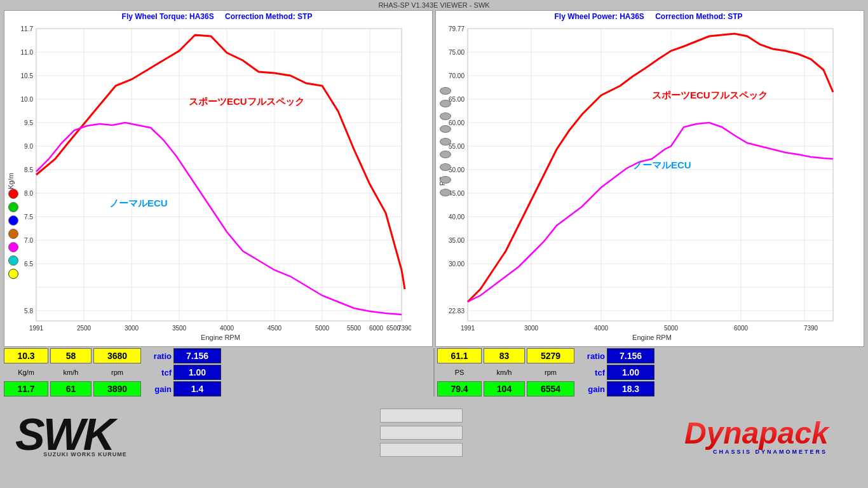 Image resolution: width=868 pixels, height=488 pixels. I want to click on svg-text: 7.5, so click(29, 217).